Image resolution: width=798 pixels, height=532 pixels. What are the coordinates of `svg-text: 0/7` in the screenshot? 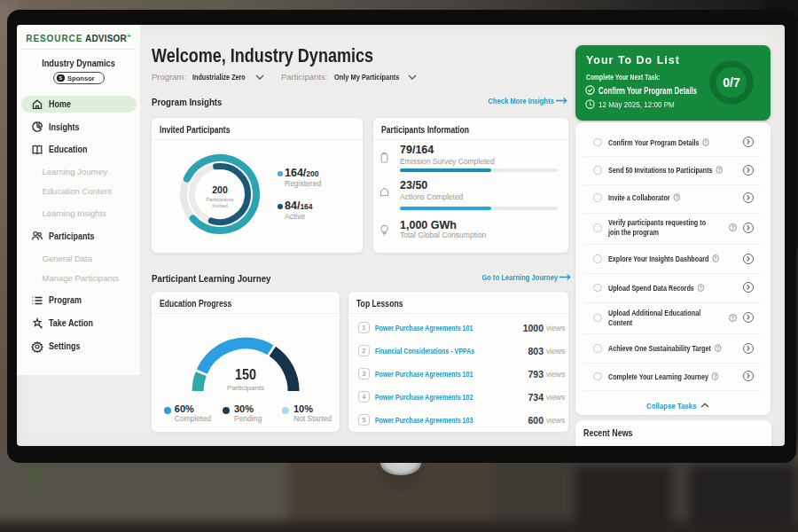 It's located at (732, 82).